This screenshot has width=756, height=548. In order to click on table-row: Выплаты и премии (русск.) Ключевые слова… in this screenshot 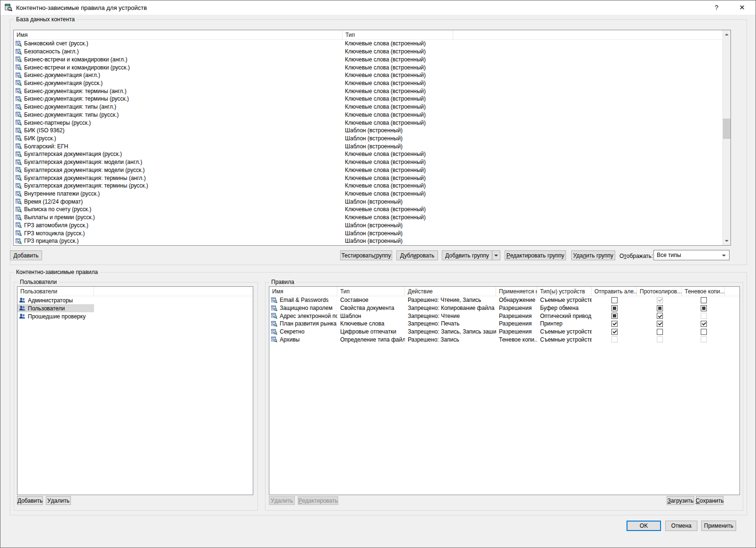, I will do `click(368, 217)`.